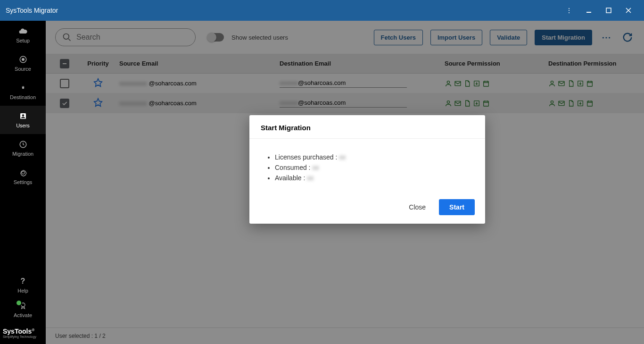  I want to click on sidebar-item-users: Users, so click(23, 120).